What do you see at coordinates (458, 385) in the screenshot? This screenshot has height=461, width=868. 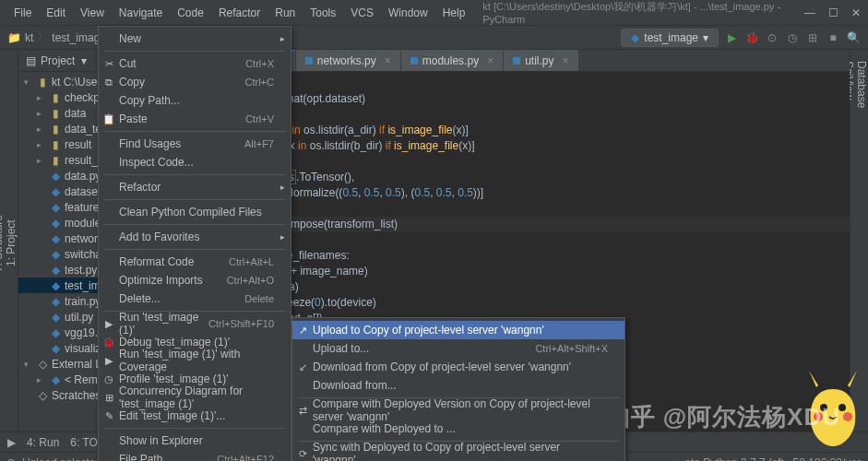 I see `menu-item: Download from...` at bounding box center [458, 385].